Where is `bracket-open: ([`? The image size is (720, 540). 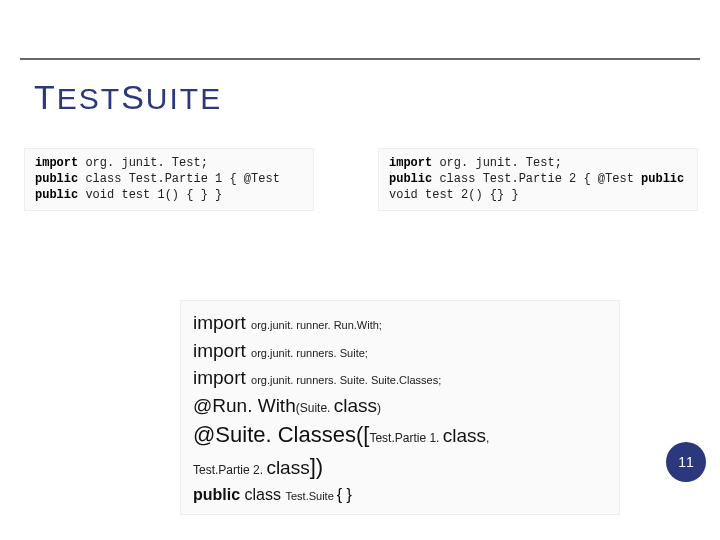 bracket-open: ([ is located at coordinates (362, 434).